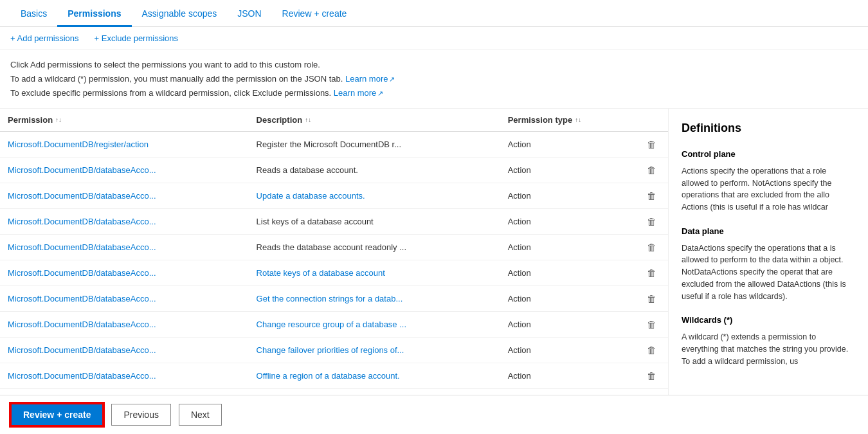  Describe the element at coordinates (768, 129) in the screenshot. I see `definitions-title: Definitions` at that location.